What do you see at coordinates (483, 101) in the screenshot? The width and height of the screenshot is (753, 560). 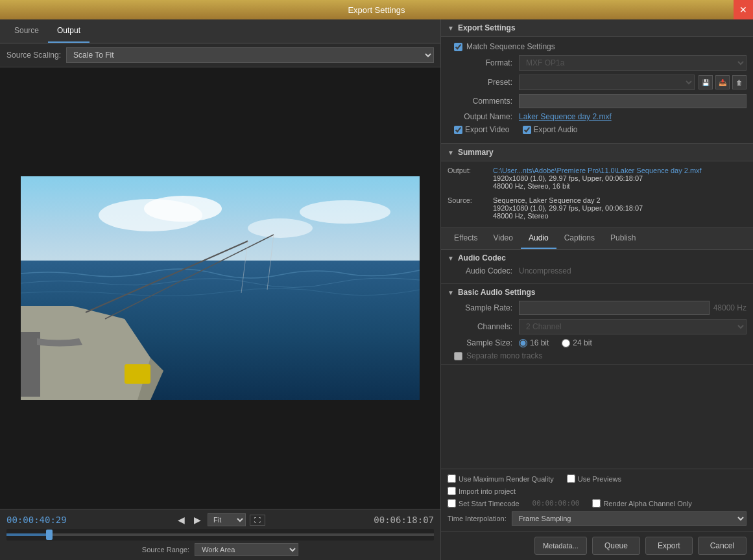 I see `comments-label: Comments:` at bounding box center [483, 101].